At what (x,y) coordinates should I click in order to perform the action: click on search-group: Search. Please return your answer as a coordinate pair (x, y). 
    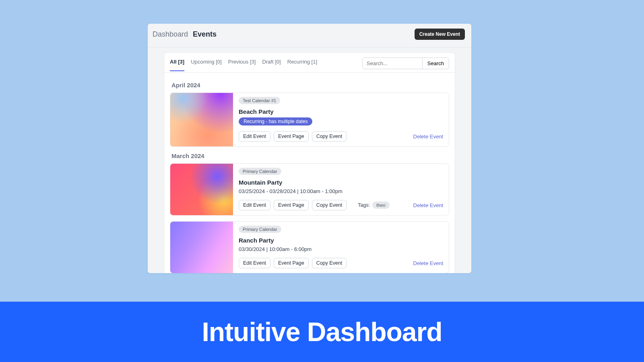
    Looking at the image, I should click on (406, 64).